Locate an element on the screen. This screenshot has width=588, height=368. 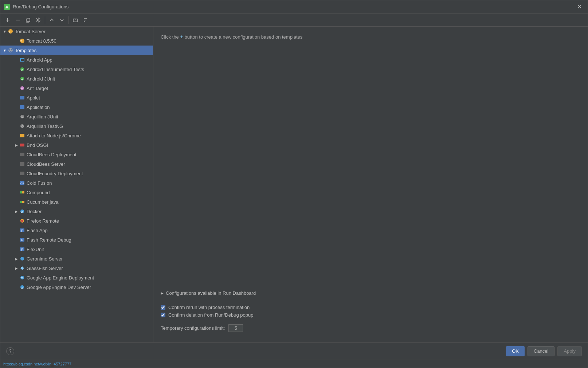
tree-item-cucumber-java: Cucumber java is located at coordinates (77, 202).